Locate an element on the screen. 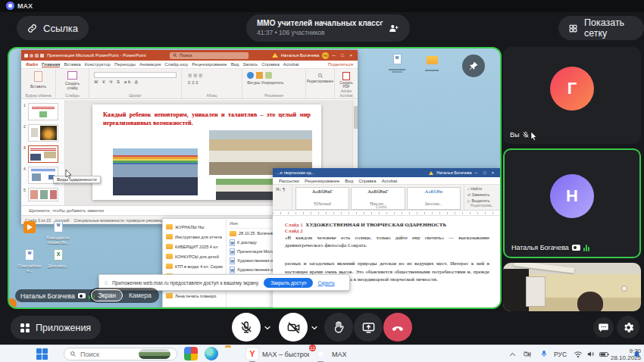 The height and width of the screenshot is (362, 644). raise-hand-button is located at coordinates (339, 327).